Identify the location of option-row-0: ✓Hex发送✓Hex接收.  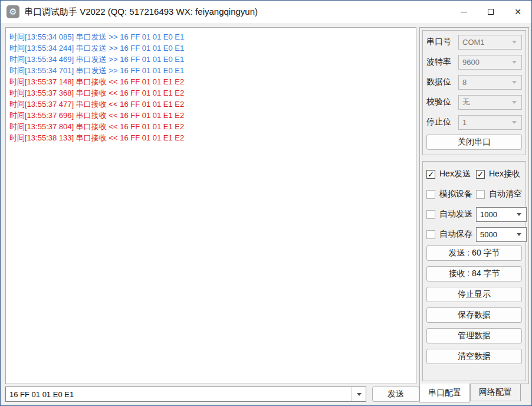
(474, 174).